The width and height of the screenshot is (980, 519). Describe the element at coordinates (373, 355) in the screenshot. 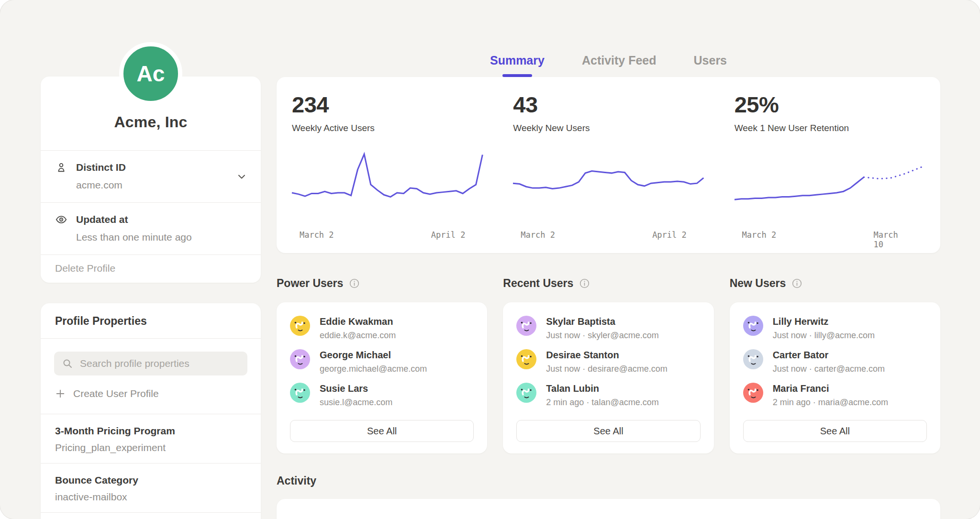

I see `user-name: George Michael` at that location.